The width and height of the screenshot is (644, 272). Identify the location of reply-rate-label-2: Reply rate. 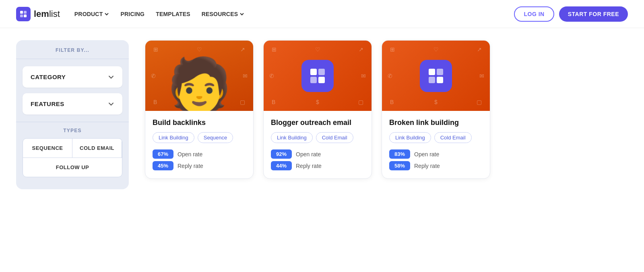
(309, 166).